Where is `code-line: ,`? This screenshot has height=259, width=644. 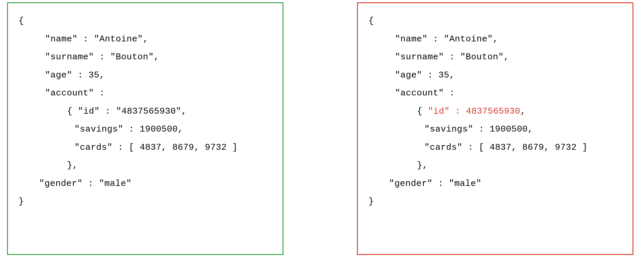
code-line: , is located at coordinates (523, 111).